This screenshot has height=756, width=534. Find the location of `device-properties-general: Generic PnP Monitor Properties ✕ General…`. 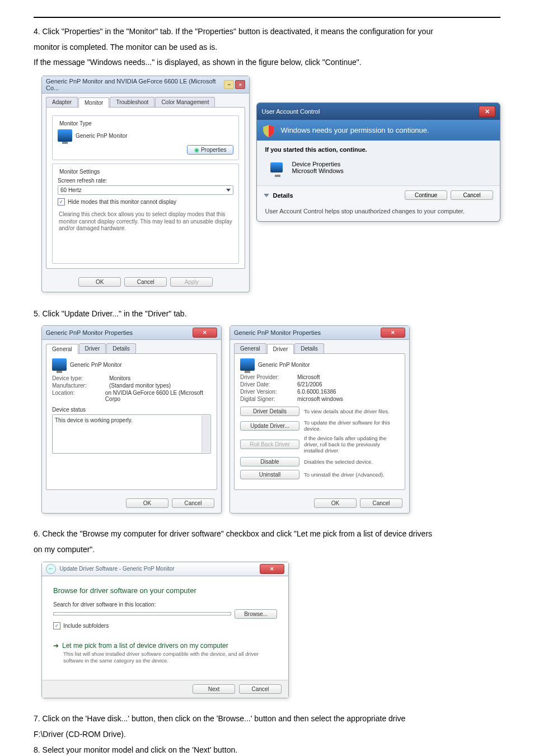

device-properties-general: Generic PnP Monitor Properties ✕ General… is located at coordinates (132, 419).